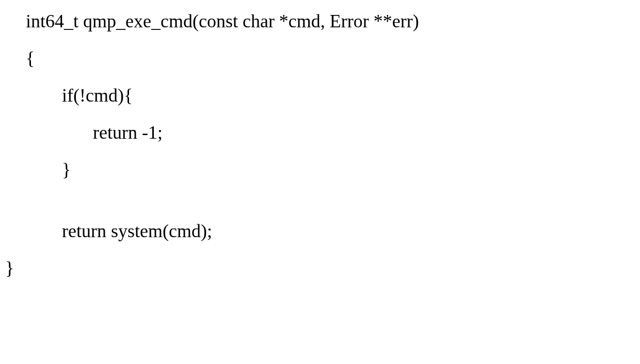 The image size is (640, 364). I want to click on code-line-7: }, so click(310, 269).